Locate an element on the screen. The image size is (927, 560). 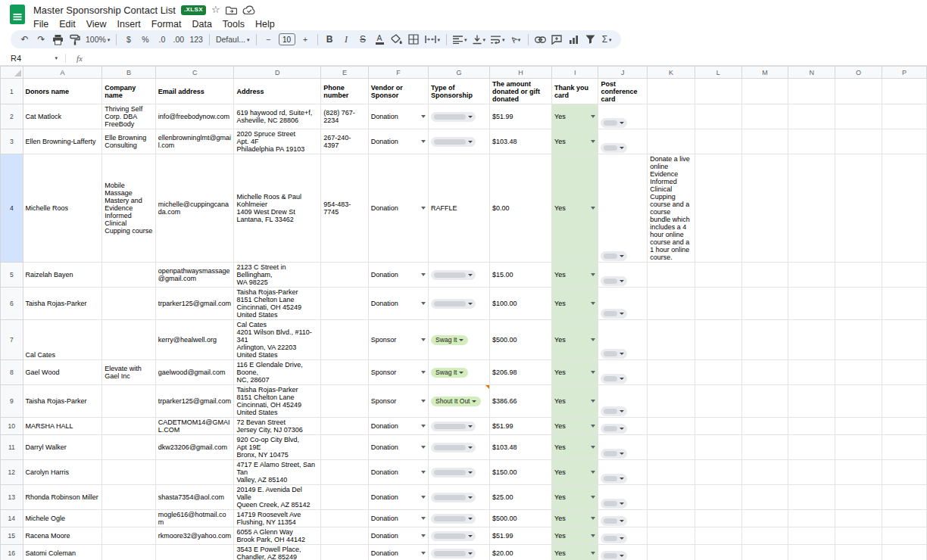
cell-K9 is located at coordinates (671, 401).